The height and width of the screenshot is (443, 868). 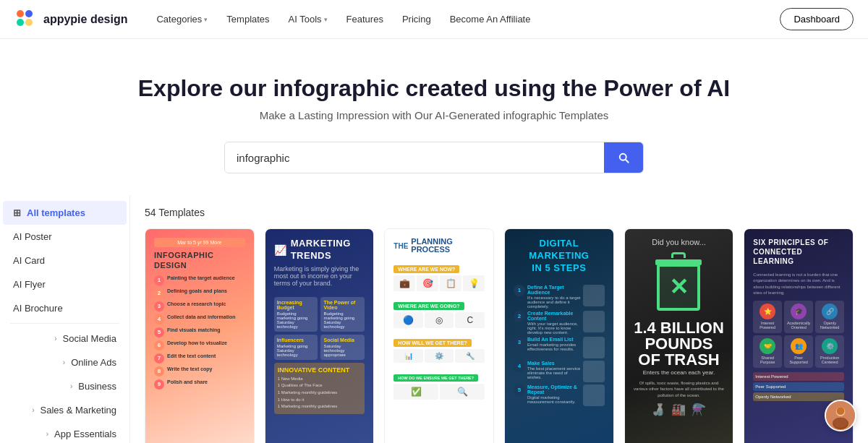 I want to click on card-6-principles-grid: ⭐ Interest Powered 🎓 Academically Orient…, so click(x=799, y=334).